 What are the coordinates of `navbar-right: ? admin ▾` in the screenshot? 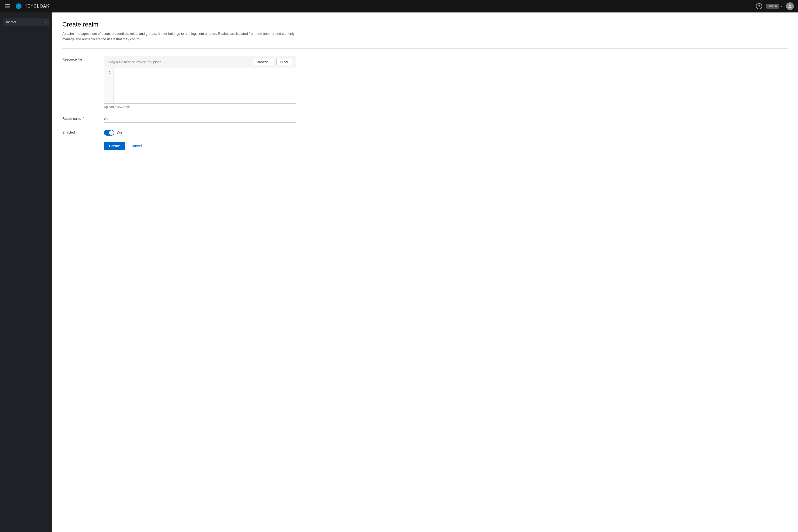 It's located at (775, 6).